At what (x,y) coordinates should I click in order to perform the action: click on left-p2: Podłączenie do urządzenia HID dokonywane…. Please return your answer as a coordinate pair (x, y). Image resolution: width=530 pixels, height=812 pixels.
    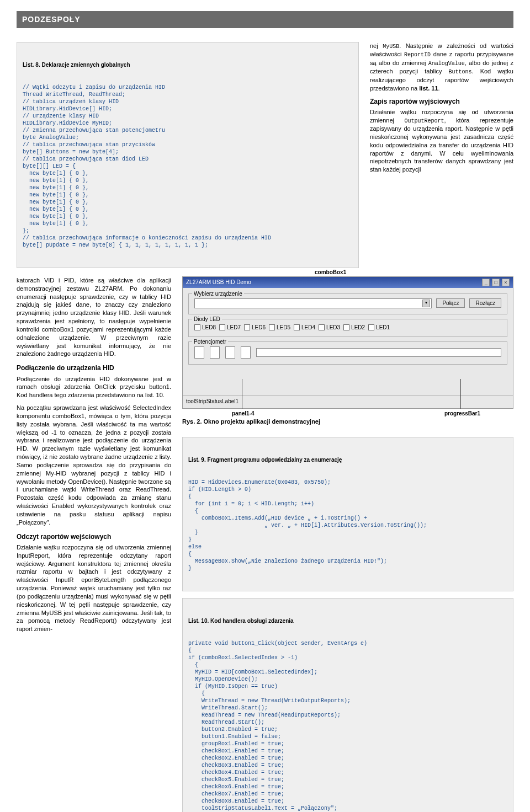
    Looking at the image, I should click on (94, 387).